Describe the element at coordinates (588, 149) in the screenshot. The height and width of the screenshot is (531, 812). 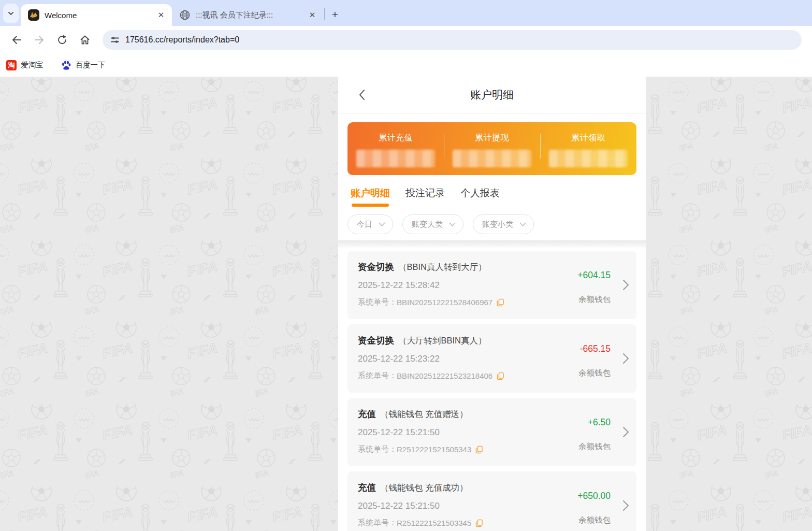
I see `summary-total-claimed: 累计领取` at that location.